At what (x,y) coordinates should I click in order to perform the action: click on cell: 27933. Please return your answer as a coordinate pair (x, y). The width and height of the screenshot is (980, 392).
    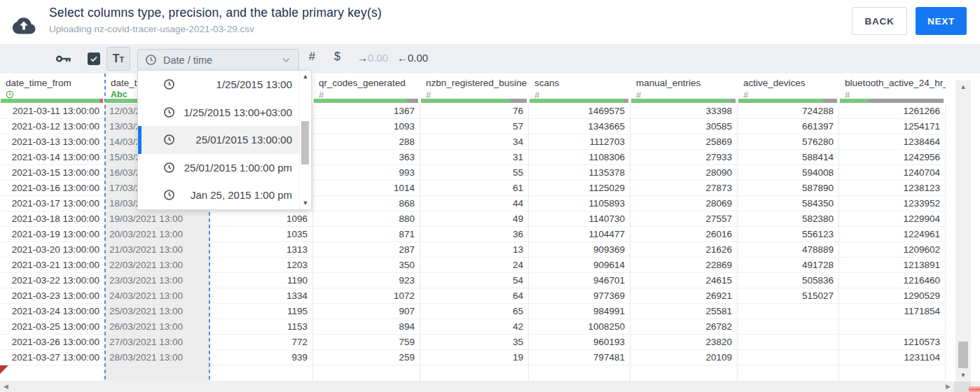
    Looking at the image, I should click on (684, 158).